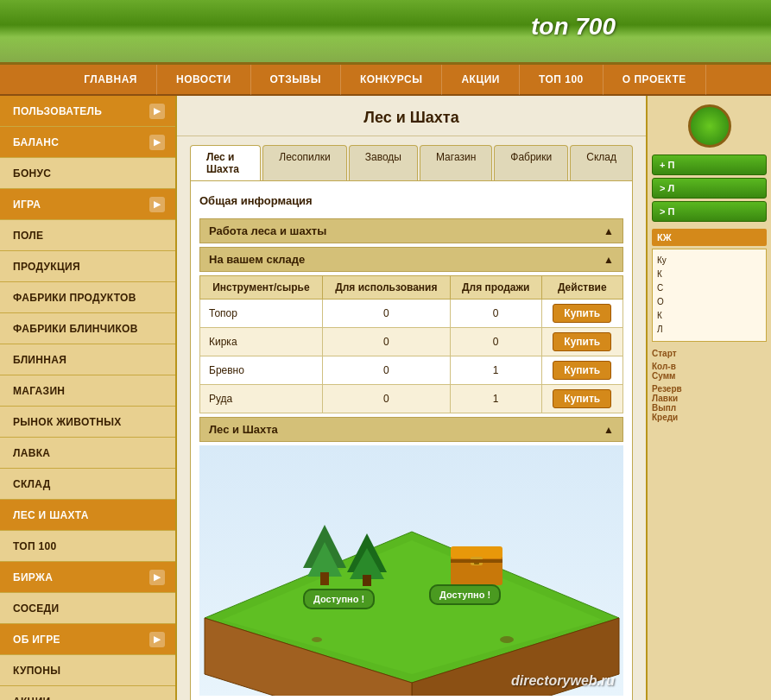  I want to click on sidebar-item-баланс: БАЛАНС▶, so click(88, 142).